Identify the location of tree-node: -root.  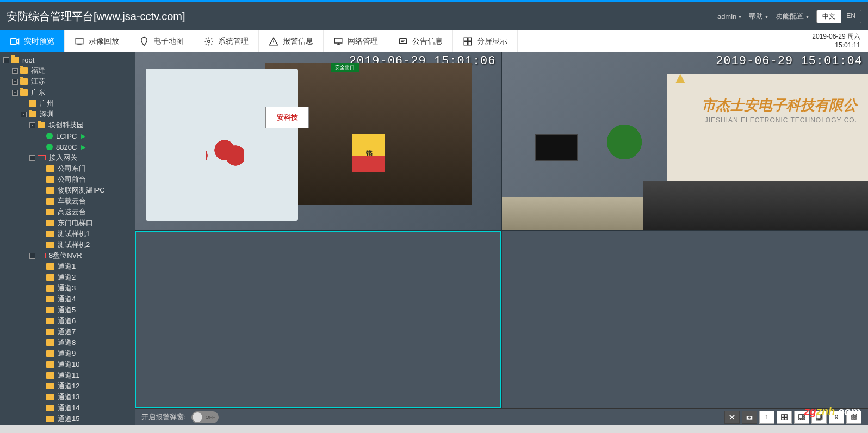
(67, 60).